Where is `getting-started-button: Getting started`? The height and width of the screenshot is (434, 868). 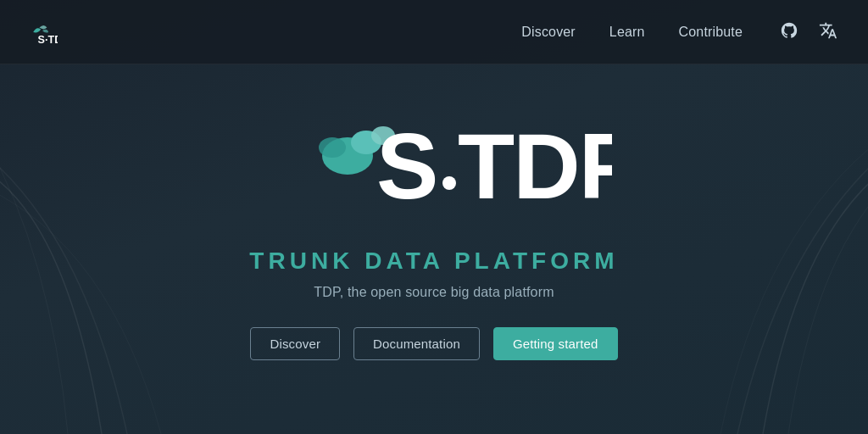 getting-started-button: Getting started is located at coordinates (556, 344).